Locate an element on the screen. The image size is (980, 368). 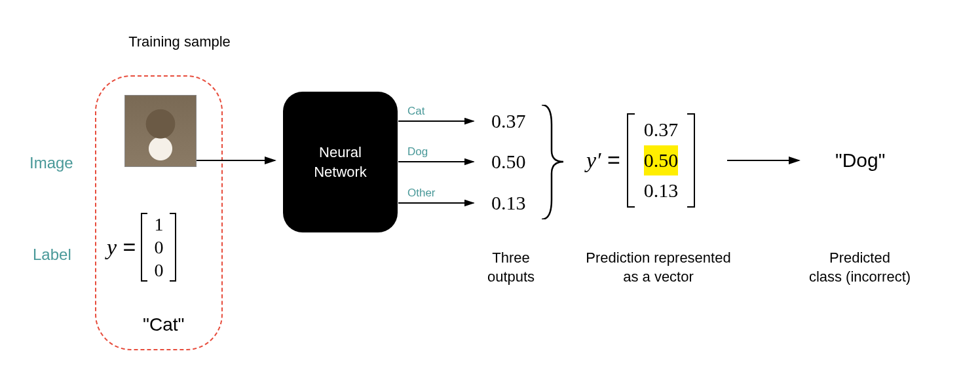
output-class-label: Cat is located at coordinates (416, 111).